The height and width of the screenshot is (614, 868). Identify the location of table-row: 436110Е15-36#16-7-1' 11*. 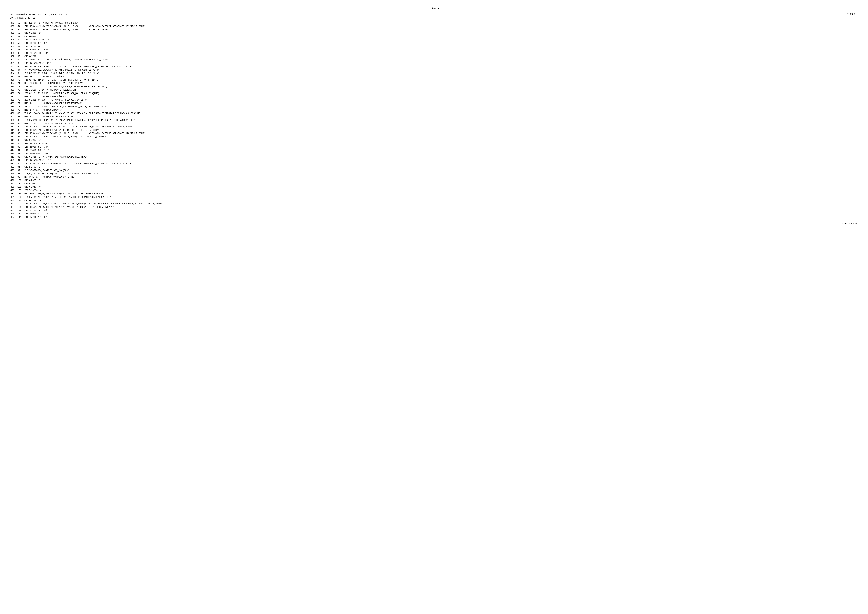
(434, 214).